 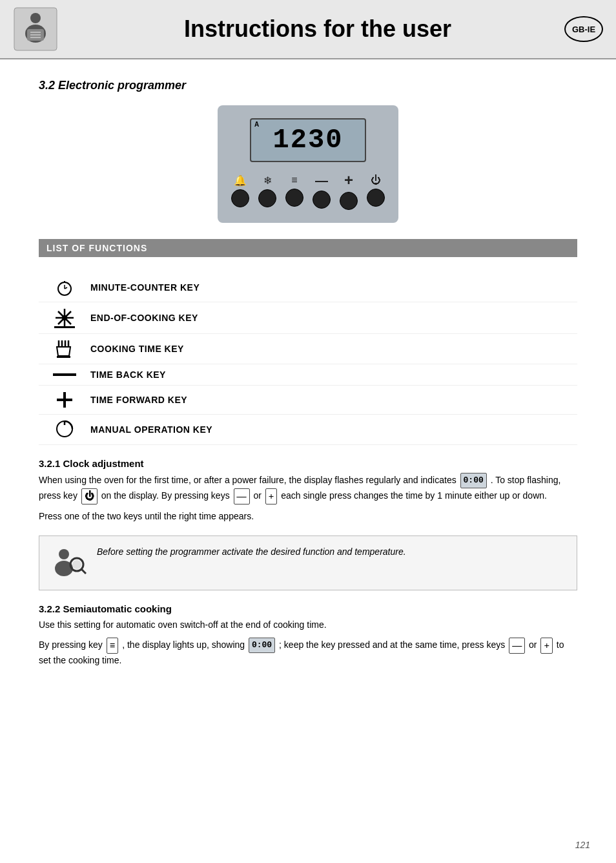 I want to click on minute-counter-label: MINUTE-COUNTER KEY, so click(x=145, y=287).